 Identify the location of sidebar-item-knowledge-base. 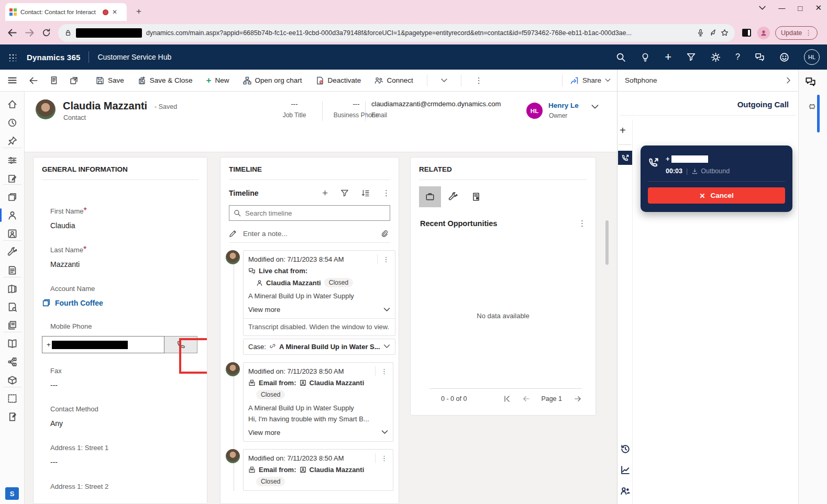
(13, 343).